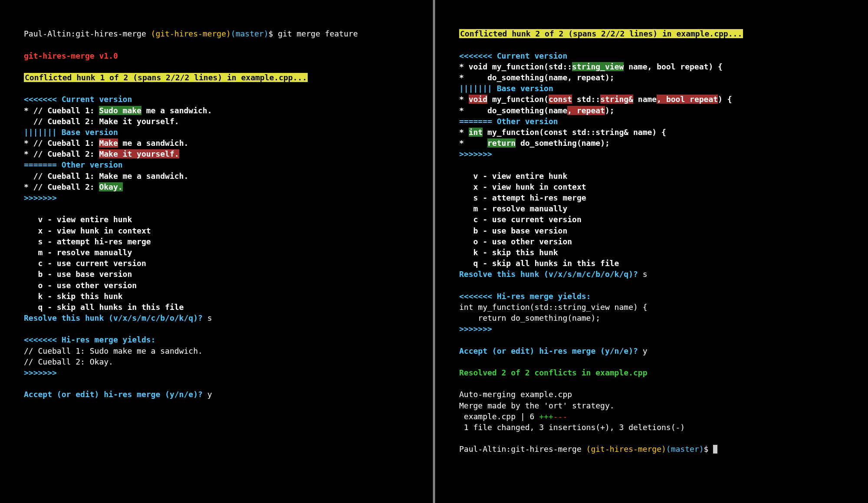 This screenshot has width=868, height=503. What do you see at coordinates (71, 56) in the screenshot?
I see `version-line: git-hires-merge v1.0` at bounding box center [71, 56].